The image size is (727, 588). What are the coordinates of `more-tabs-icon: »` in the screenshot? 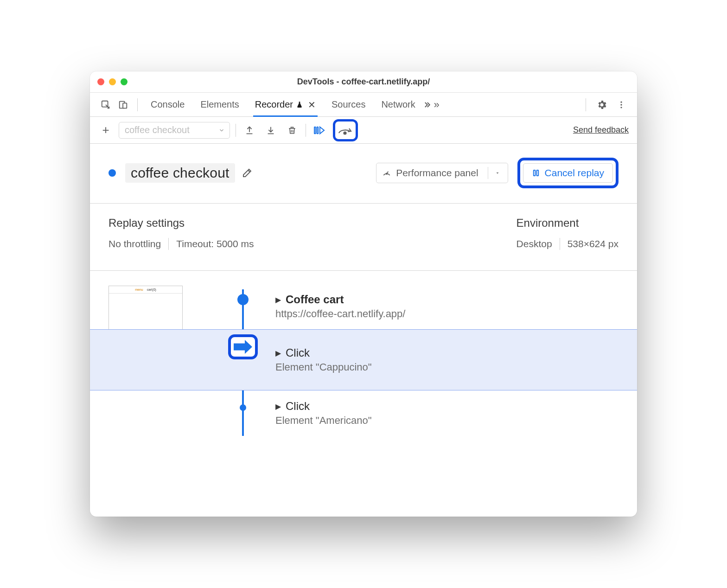 It's located at (432, 105).